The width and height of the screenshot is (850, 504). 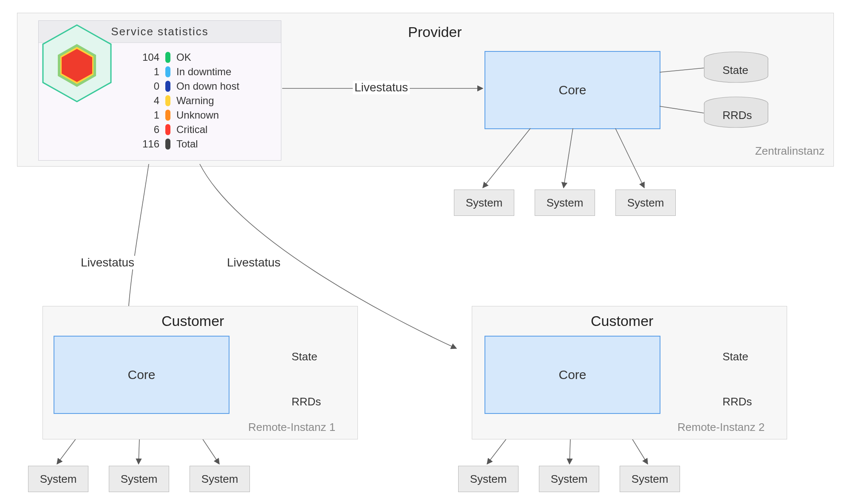 I want to click on customer1-footer: Remote-Instanz 1, so click(x=292, y=428).